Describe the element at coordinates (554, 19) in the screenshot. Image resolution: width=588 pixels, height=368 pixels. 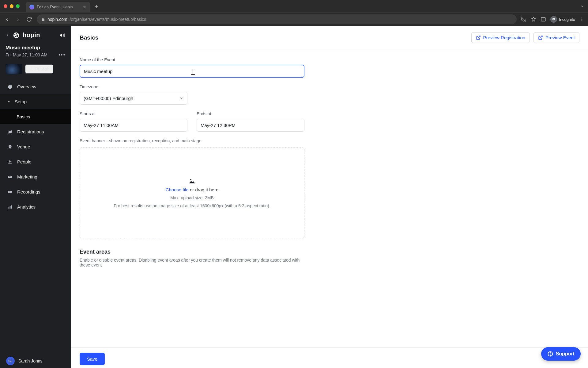
I see `incognito-icon` at that location.